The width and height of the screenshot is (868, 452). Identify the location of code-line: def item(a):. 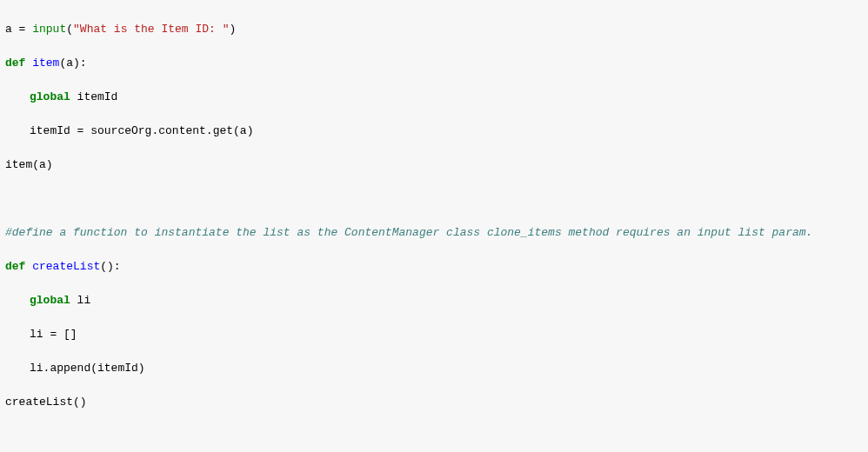
(434, 63).